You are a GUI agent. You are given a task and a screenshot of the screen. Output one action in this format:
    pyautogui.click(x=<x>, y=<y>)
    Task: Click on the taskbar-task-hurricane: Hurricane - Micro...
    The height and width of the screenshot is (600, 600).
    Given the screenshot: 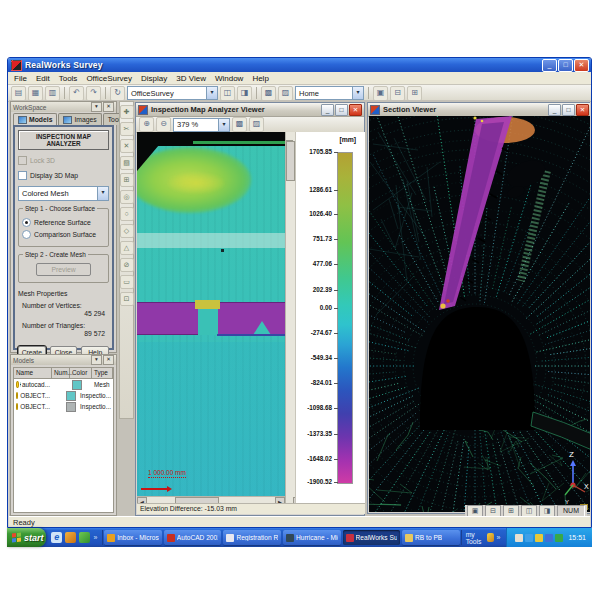 What is the action you would take?
    pyautogui.click(x=312, y=538)
    